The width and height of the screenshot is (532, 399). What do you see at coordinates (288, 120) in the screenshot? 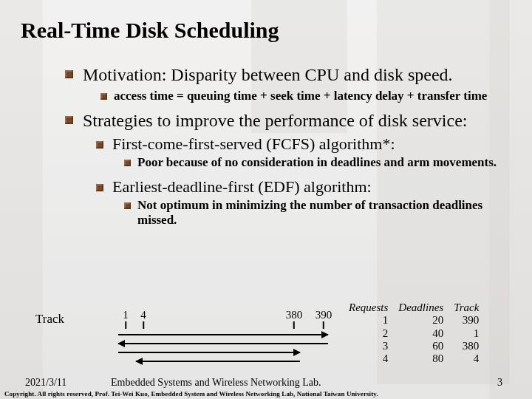
I see `bullet-strategies: Strategies to improve the performance of…` at bounding box center [288, 120].